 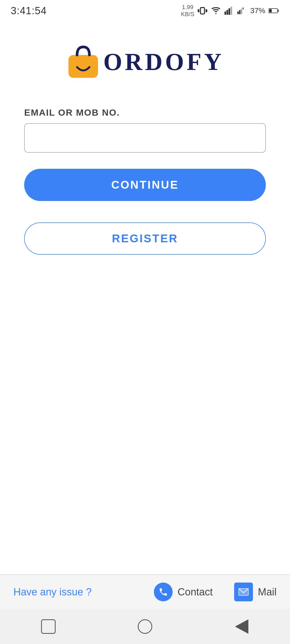 What do you see at coordinates (145, 627) in the screenshot?
I see `circle-icon` at bounding box center [145, 627].